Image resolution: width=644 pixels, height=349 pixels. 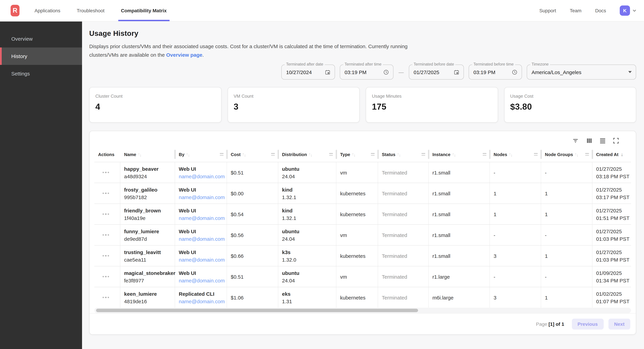 I want to click on tab-compatibility-matrix: Compatibility Matrix, so click(x=144, y=10).